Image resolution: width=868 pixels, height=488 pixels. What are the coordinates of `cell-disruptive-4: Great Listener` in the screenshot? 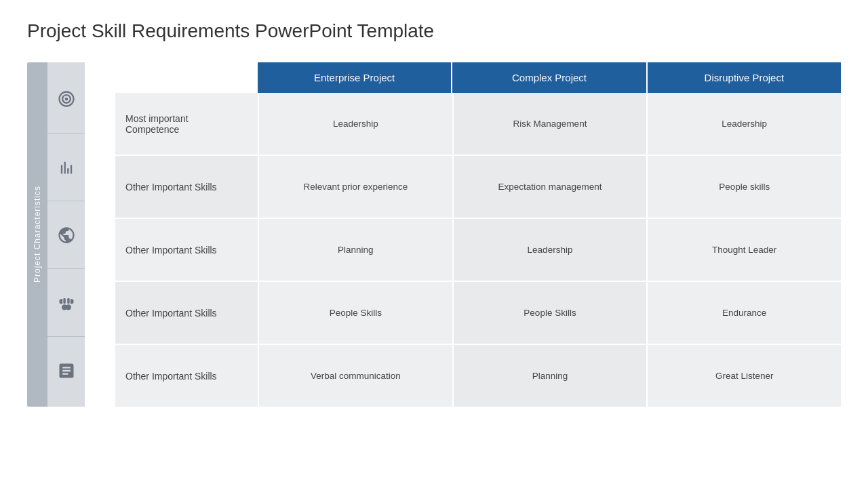 It's located at (745, 375).